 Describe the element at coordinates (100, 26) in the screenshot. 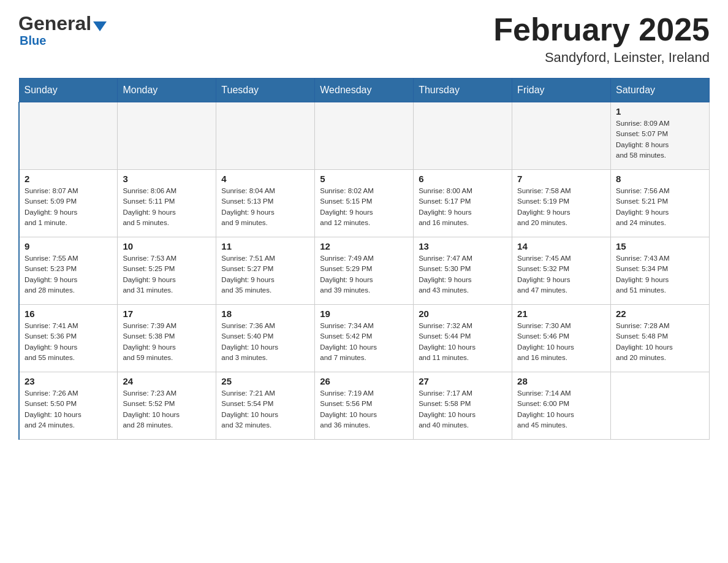

I see `logo-triangle-icon` at that location.